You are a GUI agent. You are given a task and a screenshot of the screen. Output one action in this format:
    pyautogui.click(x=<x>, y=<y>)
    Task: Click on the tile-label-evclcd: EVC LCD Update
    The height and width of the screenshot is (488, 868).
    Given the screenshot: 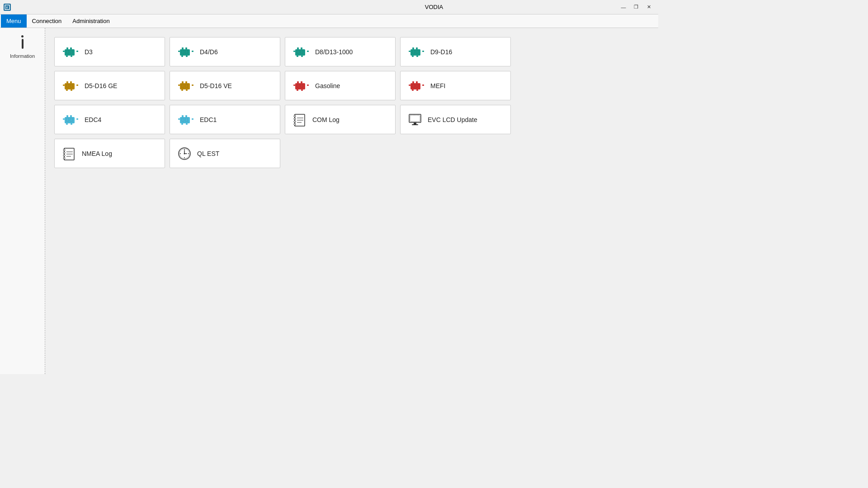 What is the action you would take?
    pyautogui.click(x=453, y=120)
    